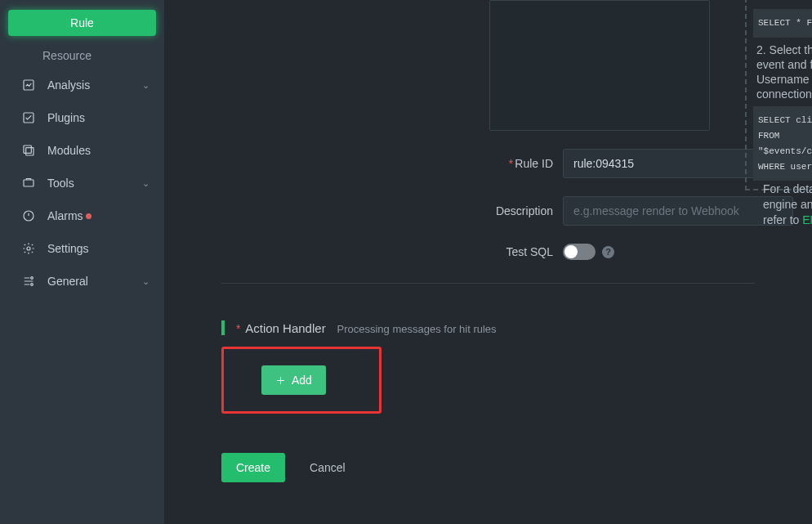 The height and width of the screenshot is (524, 812). I want to click on sidebar-item-alarms: Alarms, so click(82, 216).